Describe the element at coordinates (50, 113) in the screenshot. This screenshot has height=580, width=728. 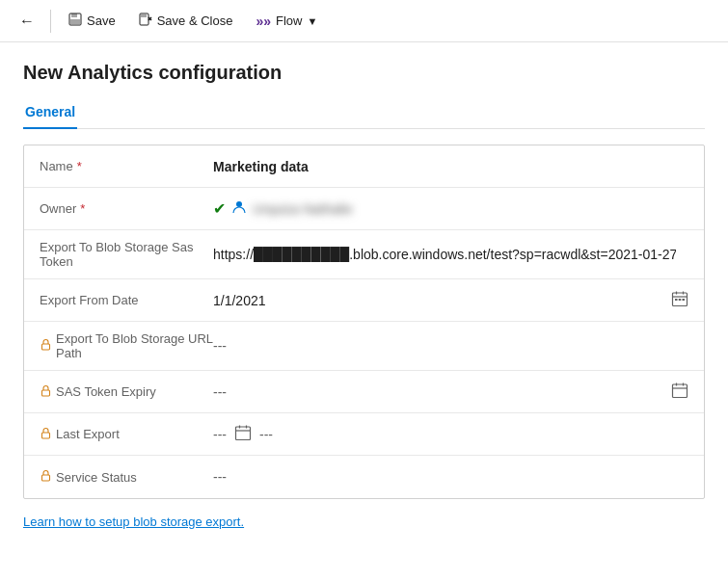
I see `tab-general: General` at that location.